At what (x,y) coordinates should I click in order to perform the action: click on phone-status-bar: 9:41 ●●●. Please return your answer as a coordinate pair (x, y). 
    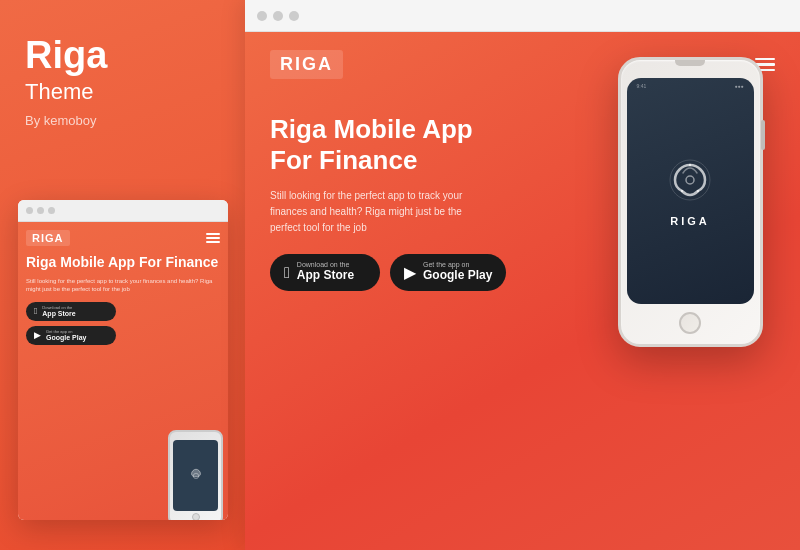
    Looking at the image, I should click on (690, 86).